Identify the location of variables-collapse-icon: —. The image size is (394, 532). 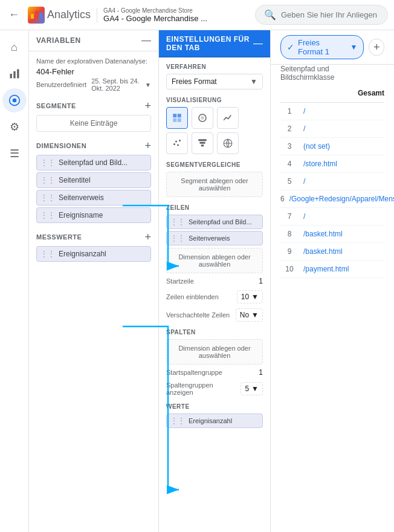
(146, 41).